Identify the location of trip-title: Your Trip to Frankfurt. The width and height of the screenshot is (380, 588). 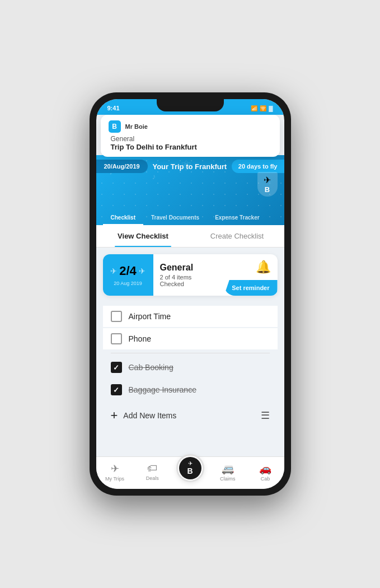
(190, 167).